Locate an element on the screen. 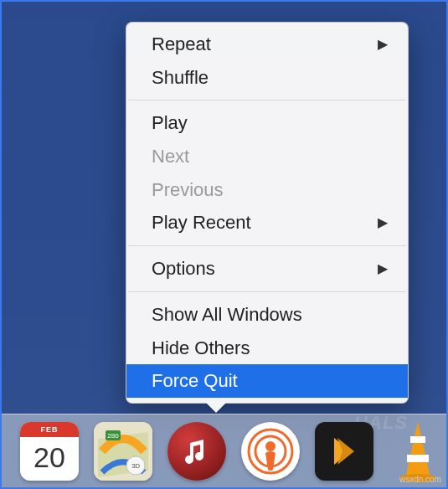 The height and width of the screenshot is (489, 448). maps-icon: 280 3D is located at coordinates (123, 451).